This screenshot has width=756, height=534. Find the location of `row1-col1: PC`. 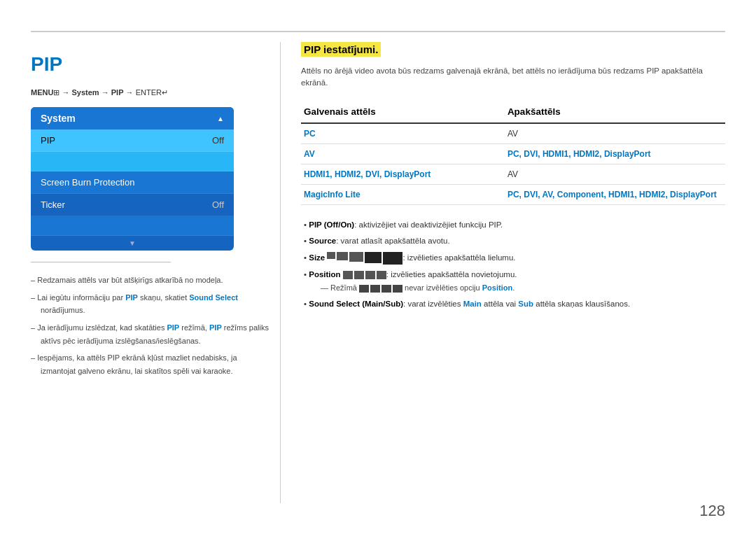

row1-col1: PC is located at coordinates (403, 134).